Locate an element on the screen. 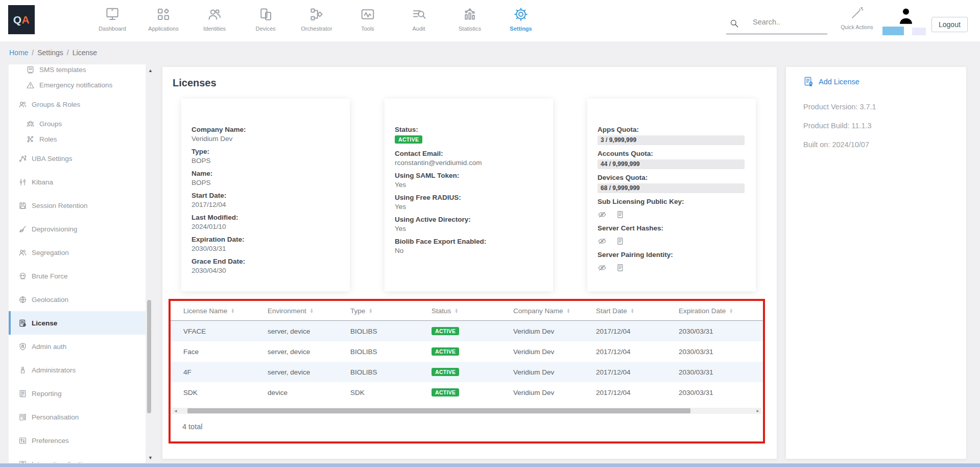 The width and height of the screenshot is (980, 467). sidebar-item-preferences: Preferences is located at coordinates (77, 440).